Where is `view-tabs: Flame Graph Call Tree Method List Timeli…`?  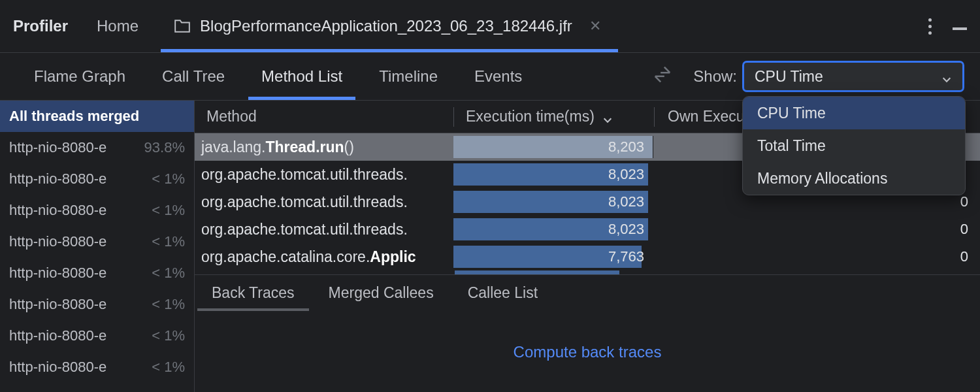
view-tabs: Flame Graph Call Tree Method List Timeli… is located at coordinates (490, 76).